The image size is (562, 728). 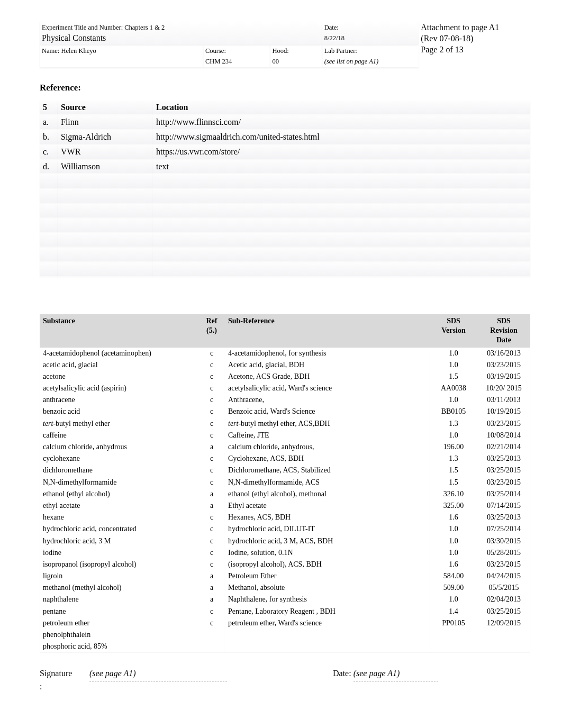 I want to click on substance-ver: 196.00, so click(x=454, y=447).